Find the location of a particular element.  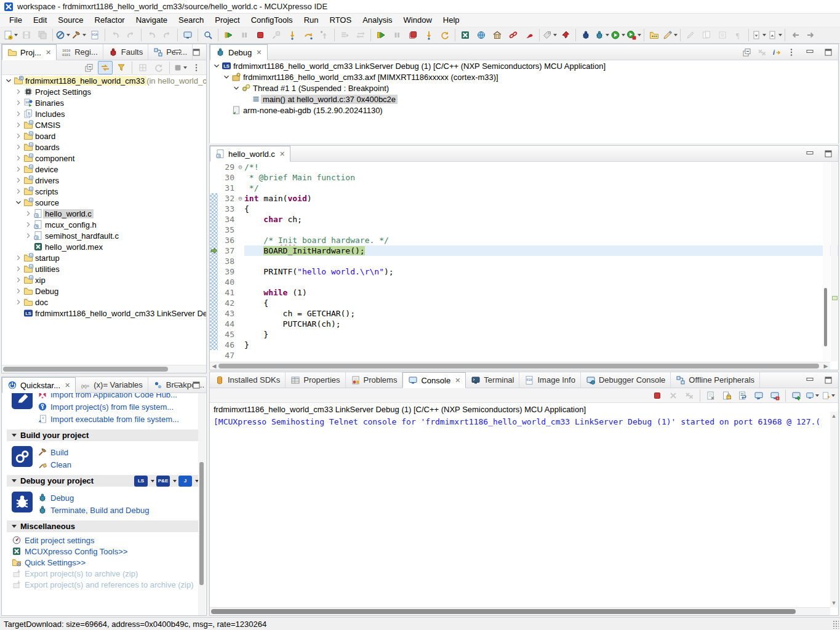

menu-refactor: Refactor is located at coordinates (110, 20).